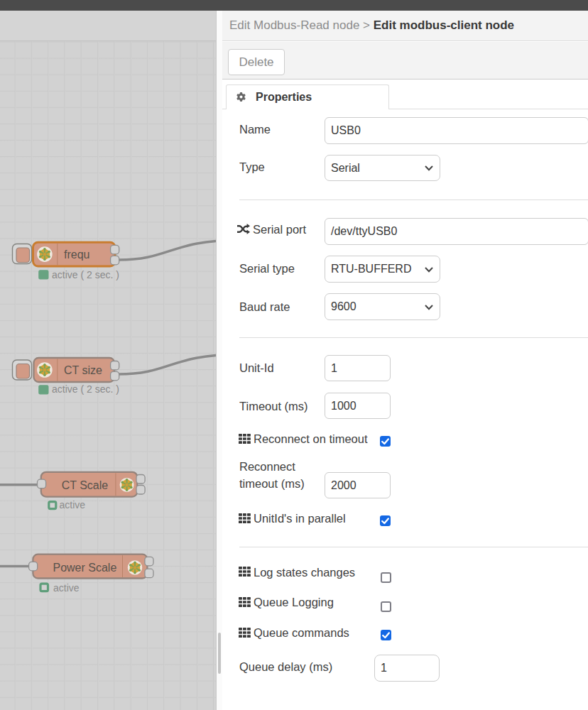 Image resolution: width=588 pixels, height=710 pixels. Describe the element at coordinates (83, 371) in the screenshot. I see `svg-text: CT size` at that location.